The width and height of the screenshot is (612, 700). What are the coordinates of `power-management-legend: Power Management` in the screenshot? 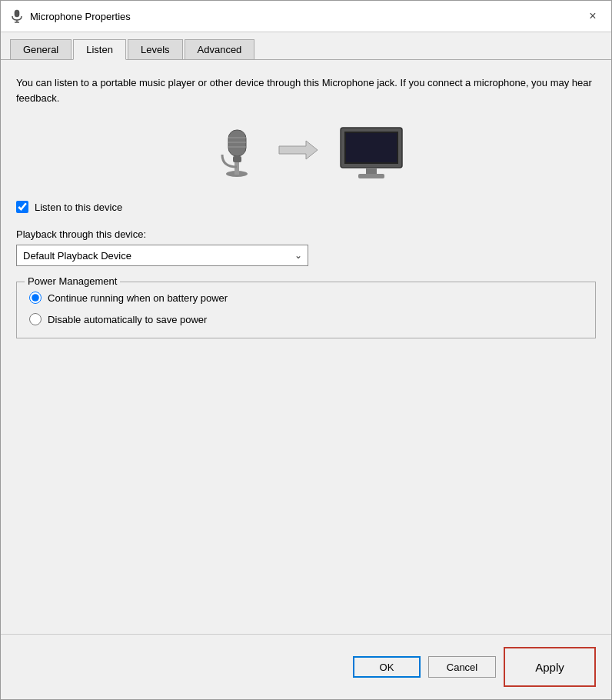 It's located at (72, 282).